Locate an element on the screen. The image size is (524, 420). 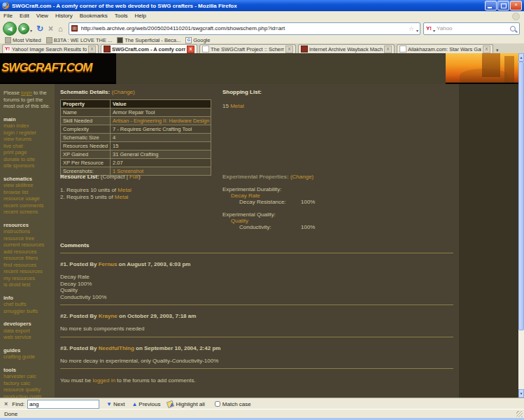
quality-link: Quality is located at coordinates (239, 221).